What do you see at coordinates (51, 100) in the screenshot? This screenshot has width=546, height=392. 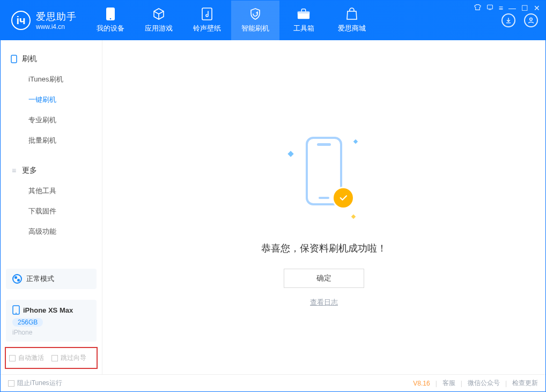 I see `sidebar-item-one-click-flash: 一键刷机` at bounding box center [51, 100].